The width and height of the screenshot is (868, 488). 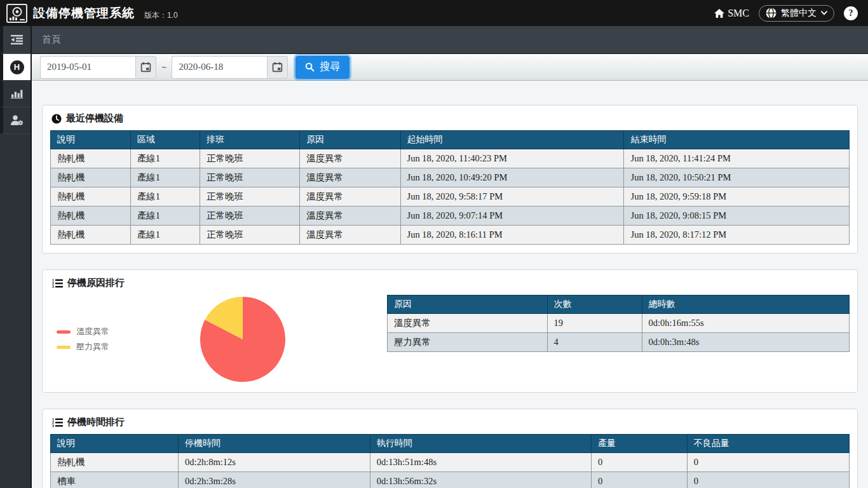 What do you see at coordinates (786, 13) in the screenshot?
I see `navbar-right: SMC 繁體中文 ?` at bounding box center [786, 13].